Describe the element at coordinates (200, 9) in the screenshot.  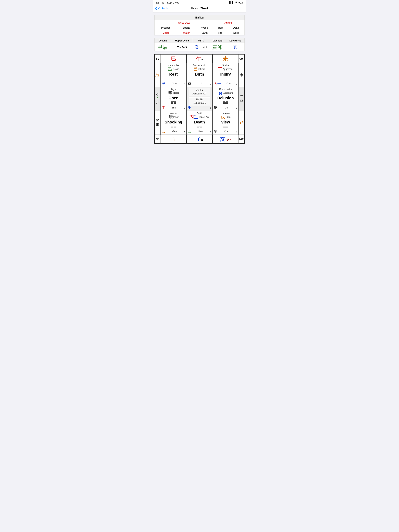
I see `nav-bar: < Back Hour Chart` at that location.